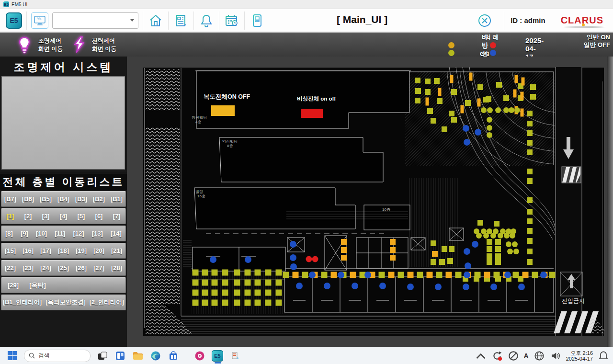 The height and width of the screenshot is (364, 613). Describe the element at coordinates (79, 234) in the screenshot. I see `floor-button: [12]` at that location.